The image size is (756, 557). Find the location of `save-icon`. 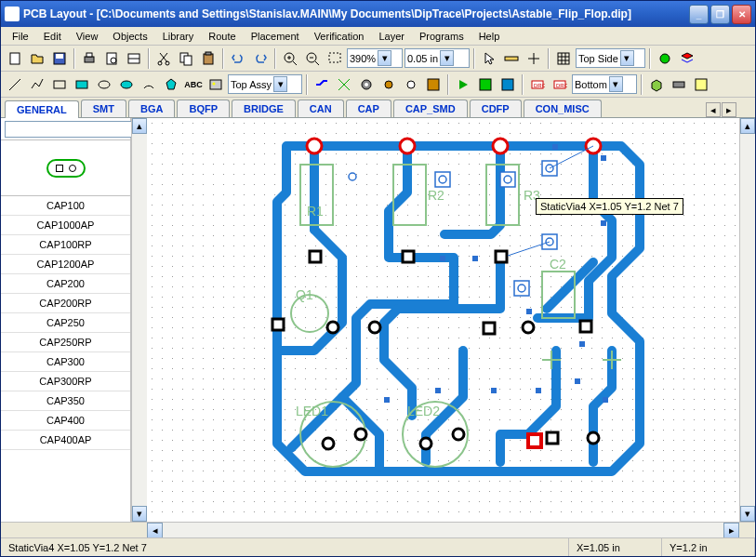

save-icon is located at coordinates (60, 59).